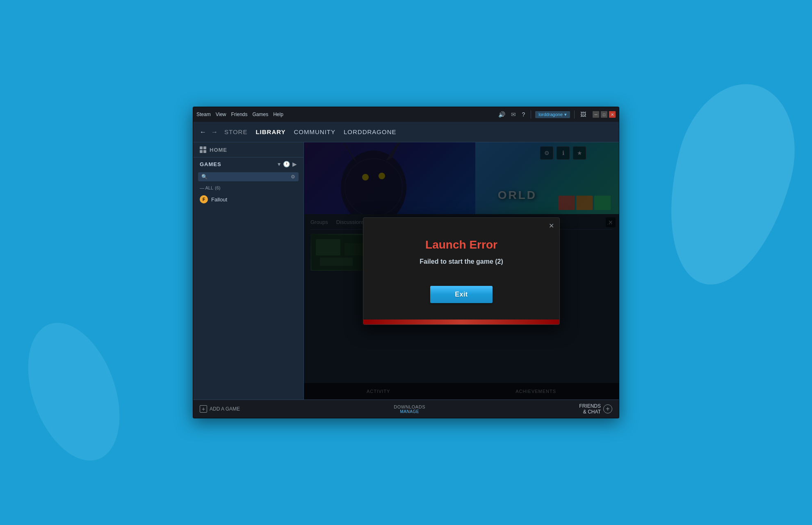  Describe the element at coordinates (406, 114) in the screenshot. I see `title-bar: Steam View Friends Games Help 🔊 ✉ ? lord…` at that location.